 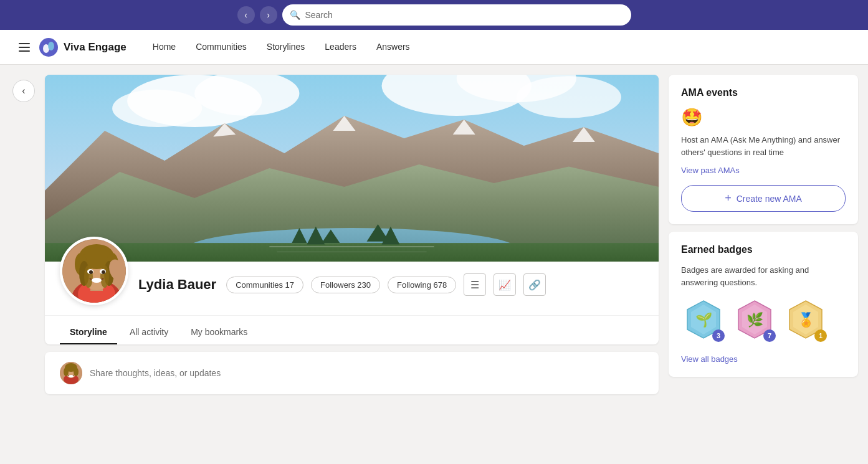 What do you see at coordinates (763, 117) in the screenshot?
I see `ama-emoji-icon: 🤩` at bounding box center [763, 117].